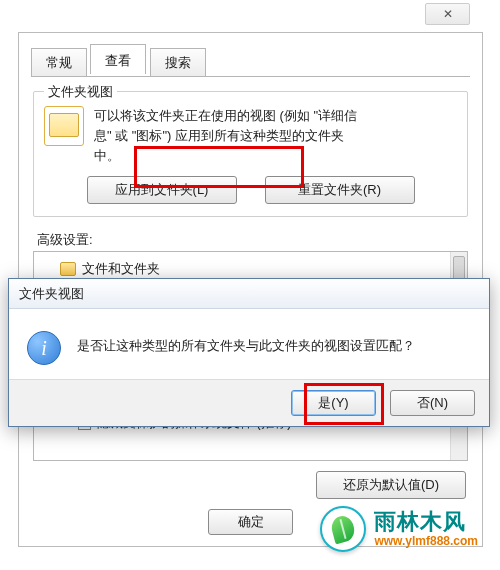 This screenshot has width=500, height=570. I want to click on logo-text-url: www.ylmf888.com, so click(426, 542).